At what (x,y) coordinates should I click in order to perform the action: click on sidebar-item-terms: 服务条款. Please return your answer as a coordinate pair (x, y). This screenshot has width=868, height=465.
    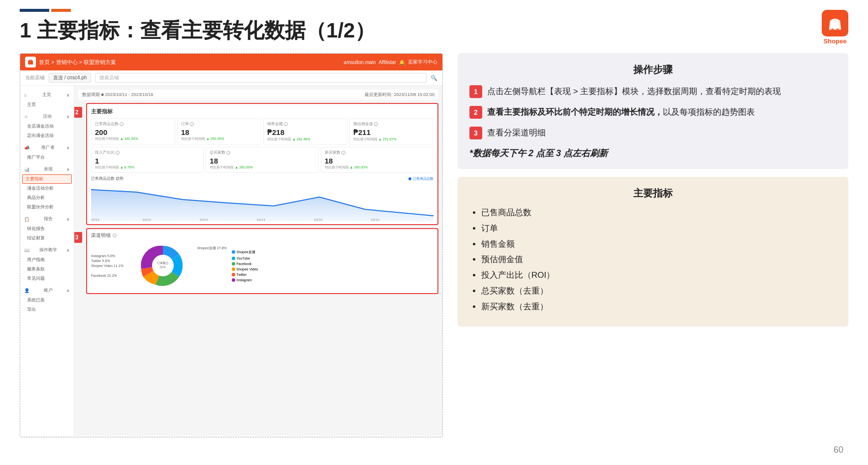
    Looking at the image, I should click on (47, 269).